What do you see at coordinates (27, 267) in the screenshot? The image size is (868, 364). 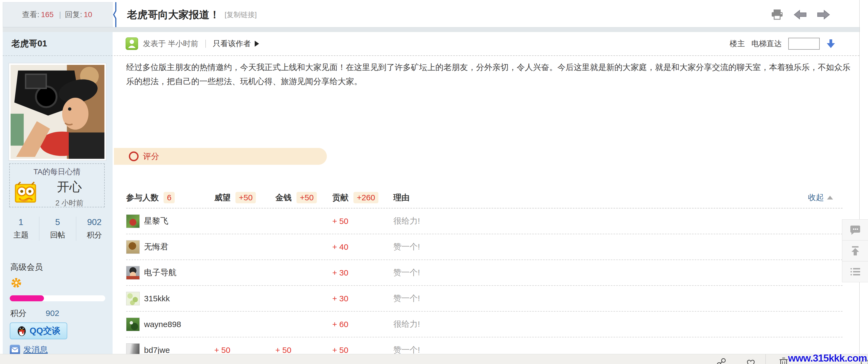 I see `member-rank: 高级会员` at bounding box center [27, 267].